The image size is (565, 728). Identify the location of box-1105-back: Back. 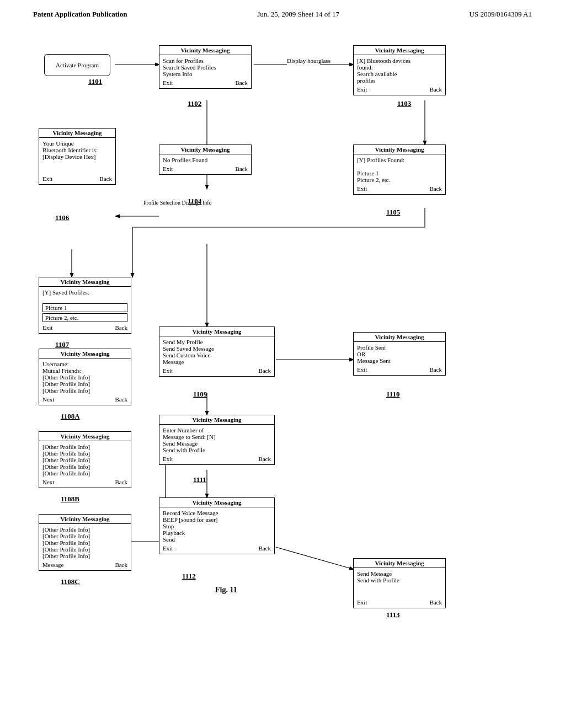
(436, 189).